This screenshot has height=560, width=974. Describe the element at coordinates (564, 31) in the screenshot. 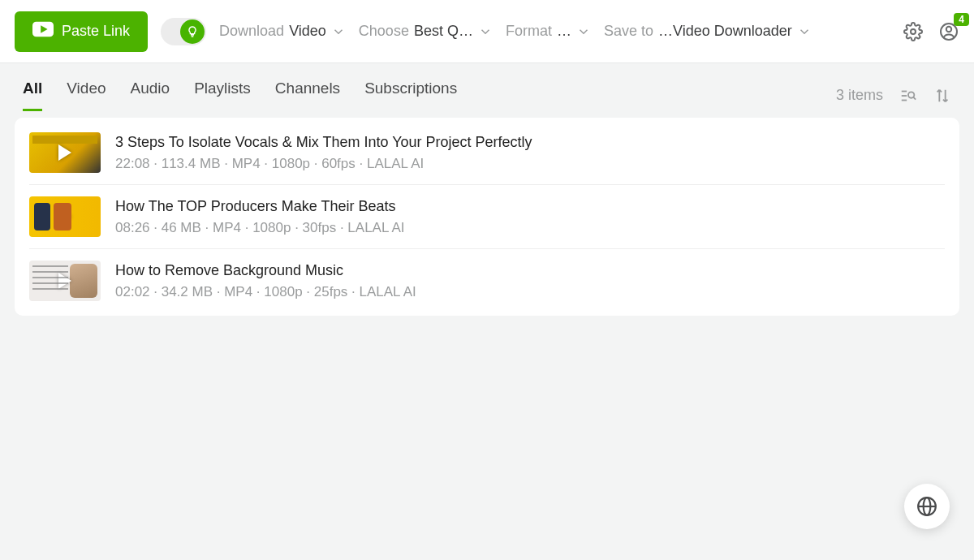

I see `format-value: …` at that location.